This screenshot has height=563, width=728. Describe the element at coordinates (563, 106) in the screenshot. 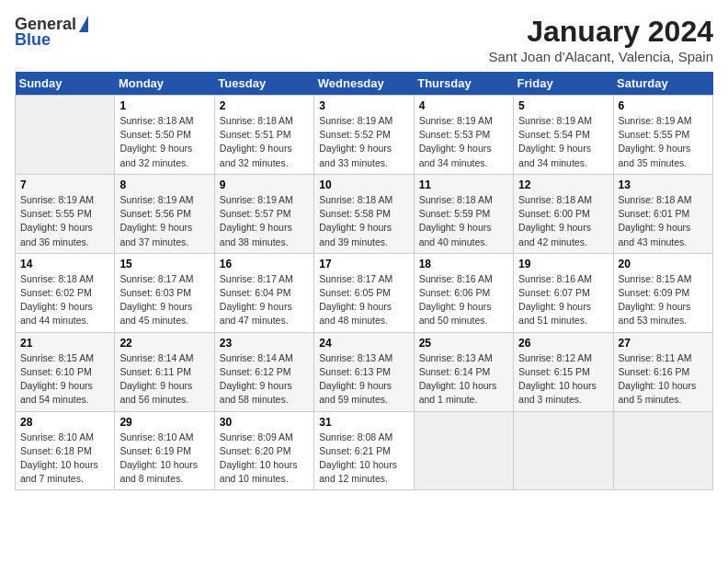

I see `day-number: 5` at that location.